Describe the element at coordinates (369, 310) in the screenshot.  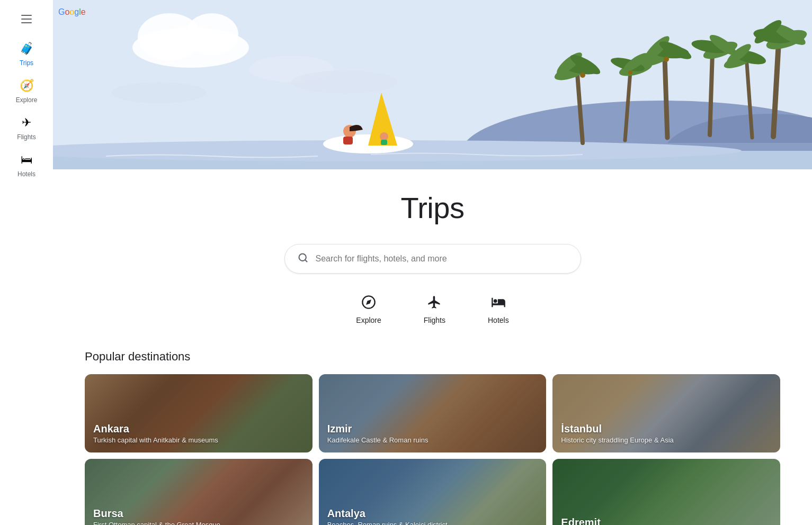
I see `quick-nav-explore: Explore` at that location.